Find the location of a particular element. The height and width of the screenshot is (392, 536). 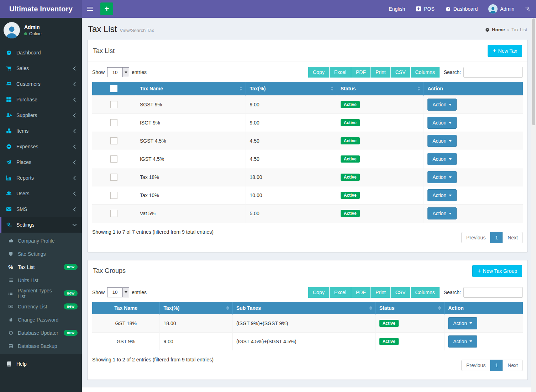

page-footer: Copyright © 2019 All rights reserved. Ul… is located at coordinates (309, 390).